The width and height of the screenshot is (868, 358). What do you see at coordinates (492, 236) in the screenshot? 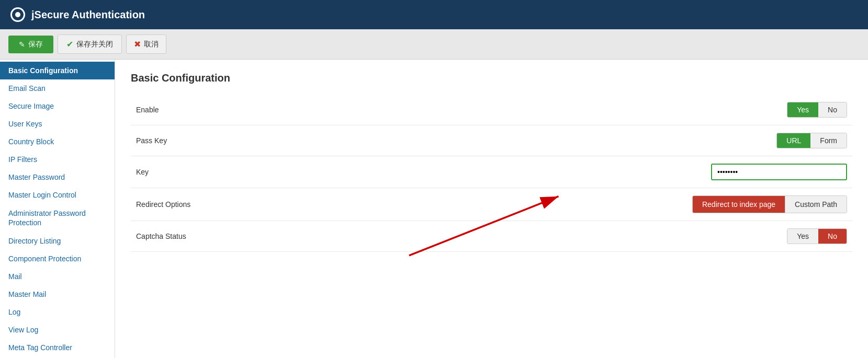
I see `captcha-status-row: Captcha Status Yes No` at bounding box center [492, 236].